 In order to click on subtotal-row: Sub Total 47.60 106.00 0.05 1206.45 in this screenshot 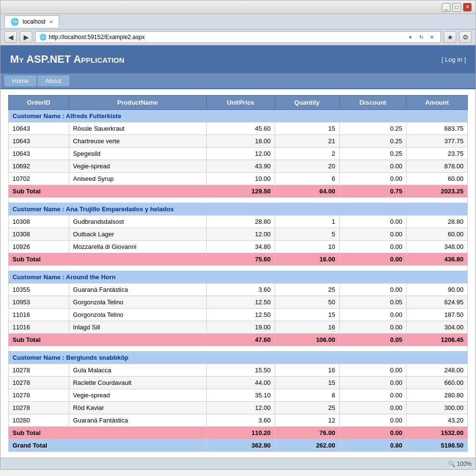, I will do `click(238, 340)`.